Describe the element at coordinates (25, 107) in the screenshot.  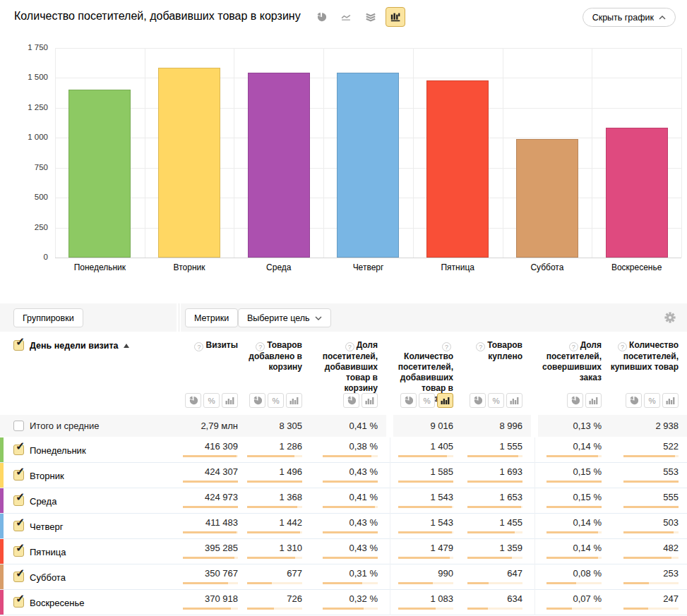
I see `y-axis-tick-label: 1 250` at that location.